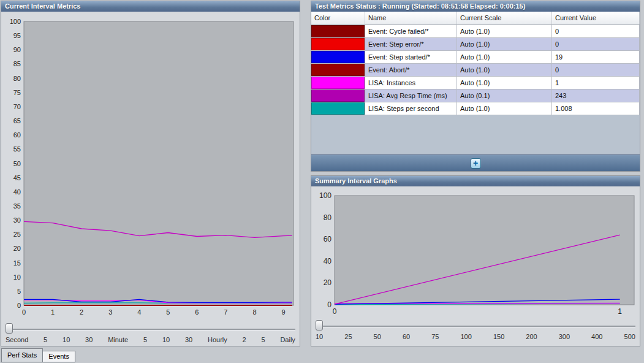 The height and width of the screenshot is (363, 644). I want to click on col-header-name: Name, so click(411, 18).